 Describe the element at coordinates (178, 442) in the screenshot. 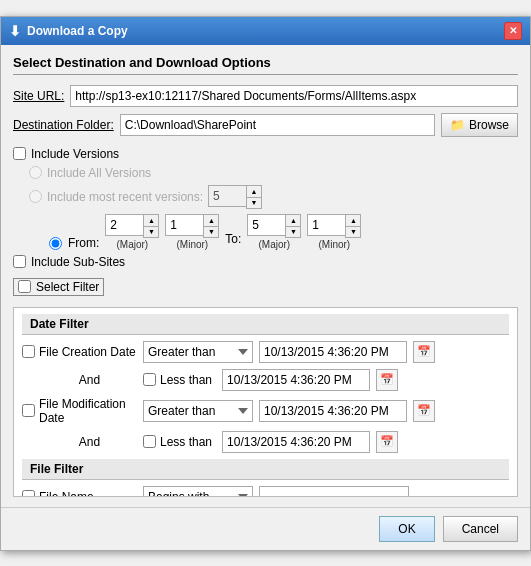

I see `modification-less-than-group: Less than` at that location.